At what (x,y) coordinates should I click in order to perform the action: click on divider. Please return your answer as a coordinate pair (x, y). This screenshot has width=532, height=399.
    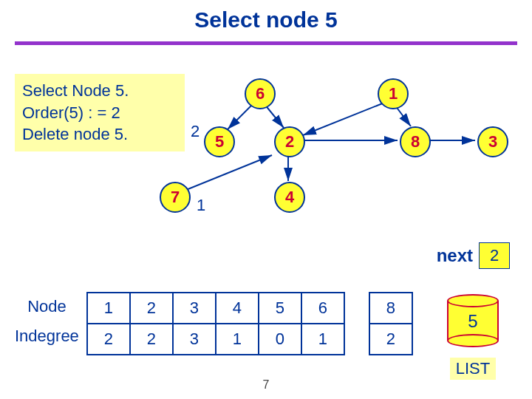
    Looking at the image, I should click on (266, 43).